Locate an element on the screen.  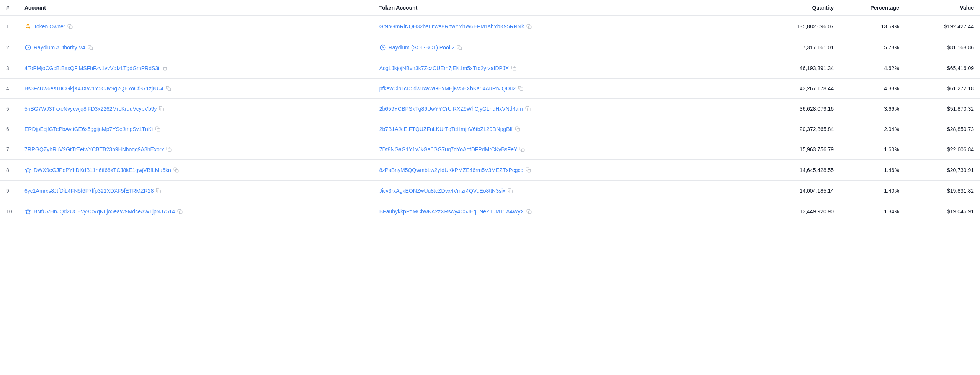
percentage-value: 2.04% is located at coordinates (873, 129).